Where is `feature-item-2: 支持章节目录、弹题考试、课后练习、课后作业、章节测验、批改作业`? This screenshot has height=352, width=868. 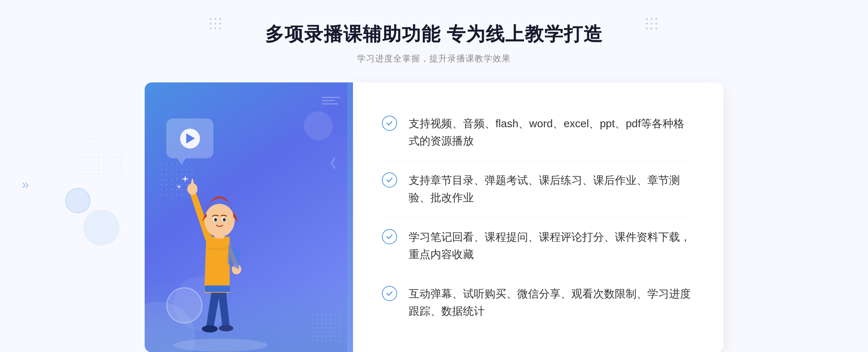 feature-item-2: 支持章节目录、弹题考试、课后练习、课后作业、章节测验、批改作业 is located at coordinates (538, 189).